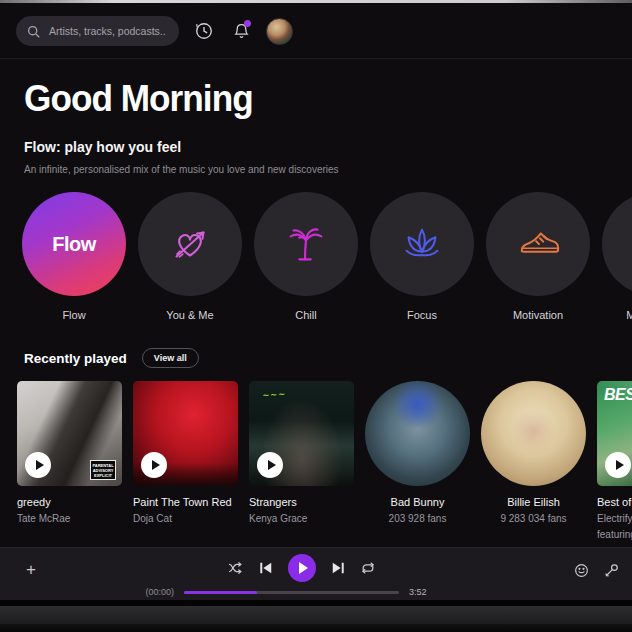 This screenshot has height=632, width=632. I want to click on mood-label: You & Me, so click(190, 315).